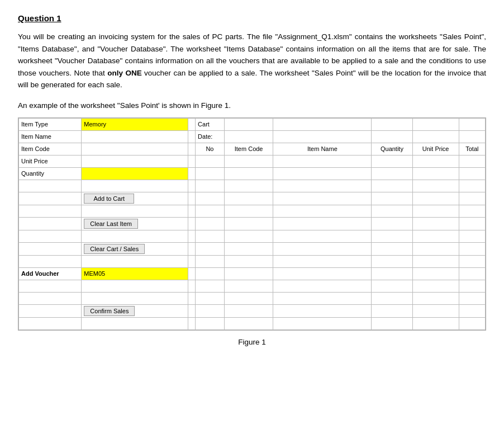  I want to click on add-voucher-input: MEM05, so click(135, 274).